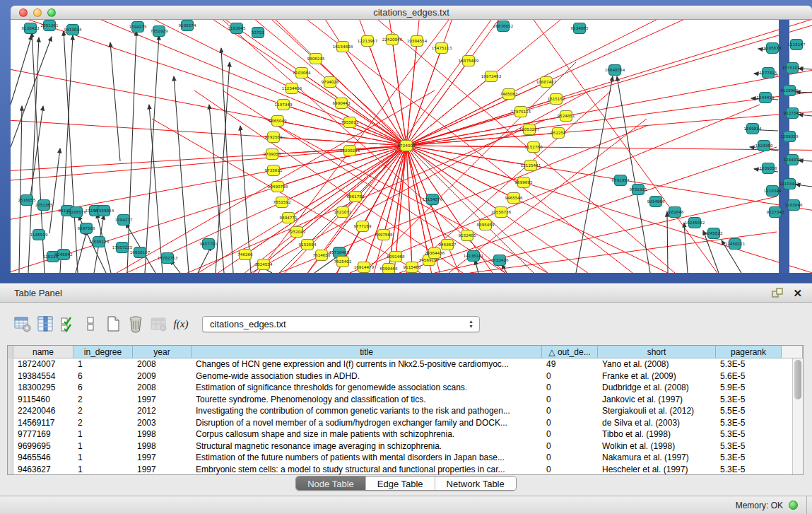  What do you see at coordinates (776, 212) in the screenshot?
I see `graph-node: 9227342` at bounding box center [776, 212].